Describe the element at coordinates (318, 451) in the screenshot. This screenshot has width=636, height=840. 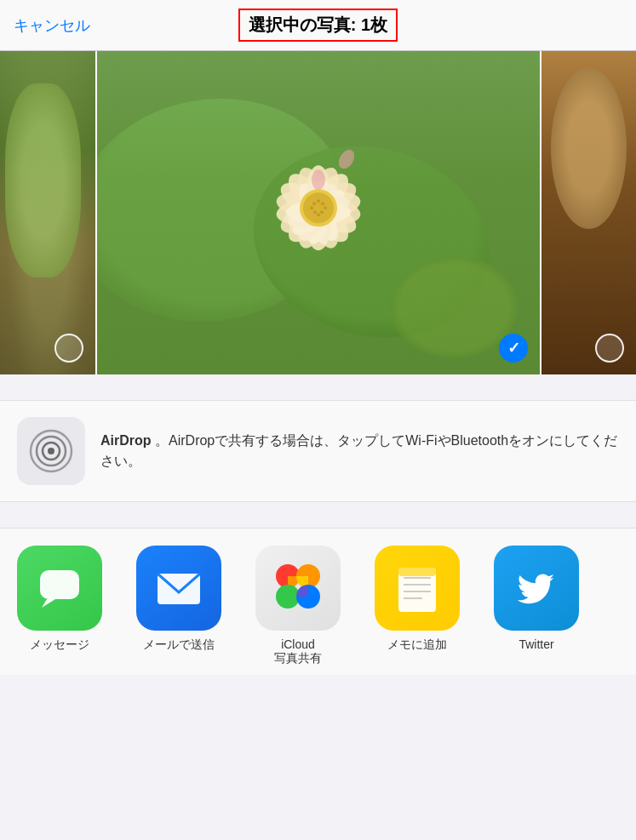
I see `airdrop-section: AirDrop 。AirDropで共有する場合は、タップしてWi-FiやBlue…` at that location.